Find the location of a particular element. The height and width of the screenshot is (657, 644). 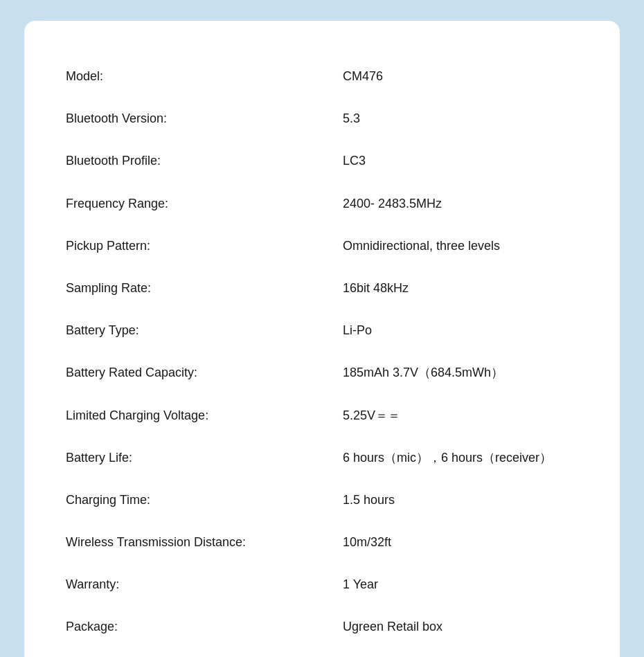

spec-label: Bluetooth Profile: is located at coordinates (204, 161).